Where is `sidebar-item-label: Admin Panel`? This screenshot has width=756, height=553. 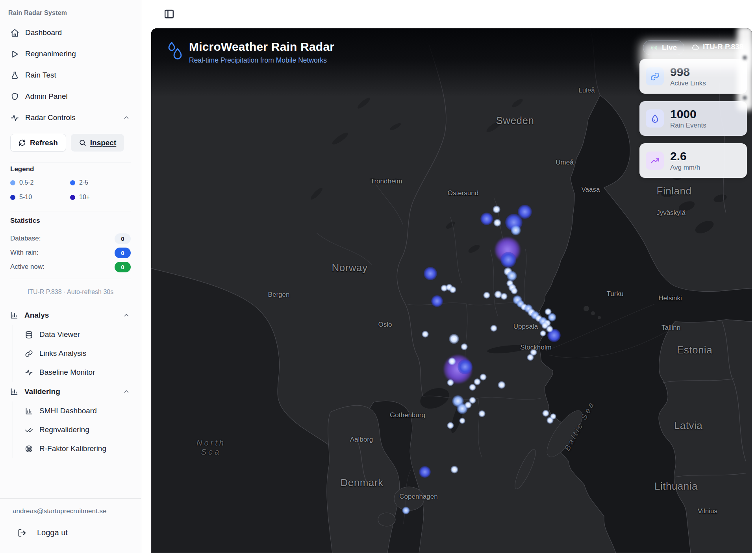
sidebar-item-label: Admin Panel is located at coordinates (78, 96).